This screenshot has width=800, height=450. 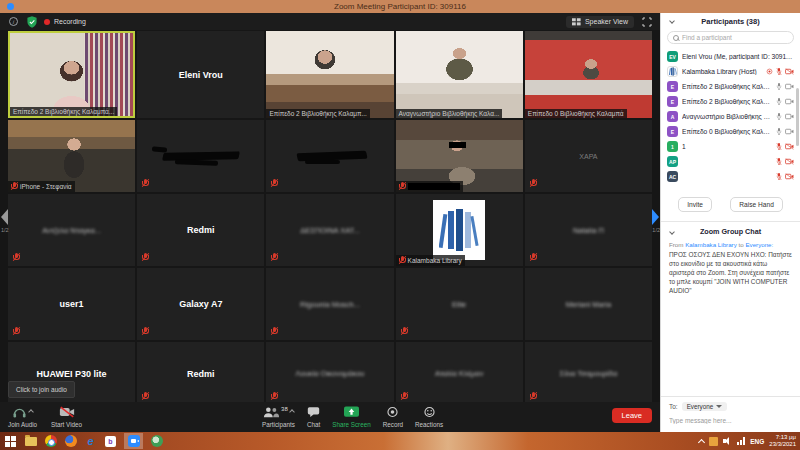 What do you see at coordinates (730, 176) in the screenshot?
I see `participant-row: AC` at bounding box center [730, 176].